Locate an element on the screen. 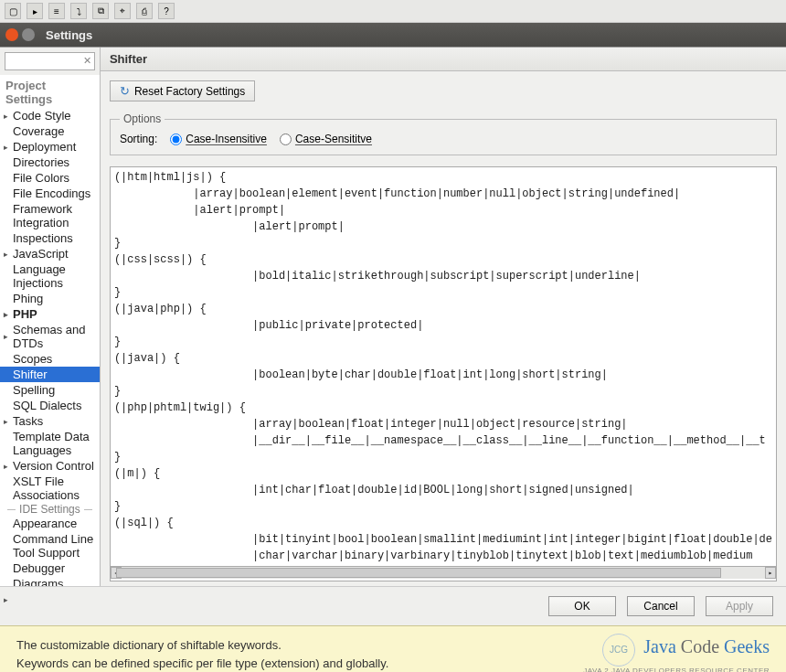 The image size is (786, 672). tree-item-file-encodings: File Encodings is located at coordinates (49, 194).